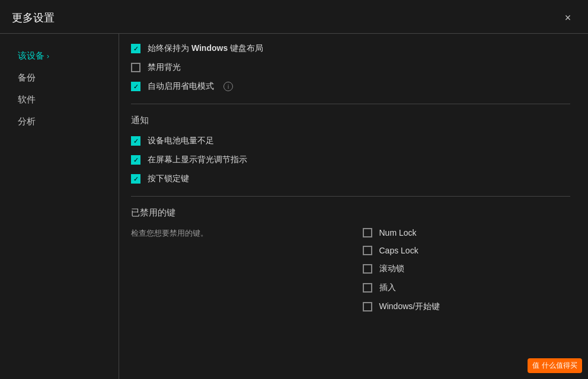  Describe the element at coordinates (65, 99) in the screenshot. I see `sidebar-item-software: 软件` at that location.